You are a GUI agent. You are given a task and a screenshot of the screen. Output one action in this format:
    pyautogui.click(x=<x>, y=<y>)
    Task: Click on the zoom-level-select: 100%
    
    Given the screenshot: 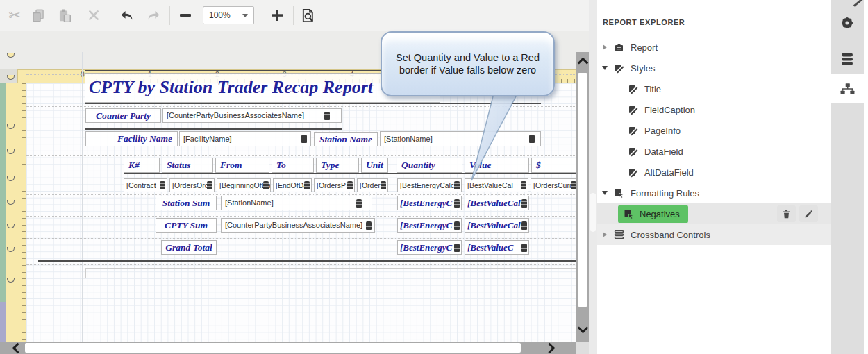 What is the action you would take?
    pyautogui.click(x=228, y=15)
    